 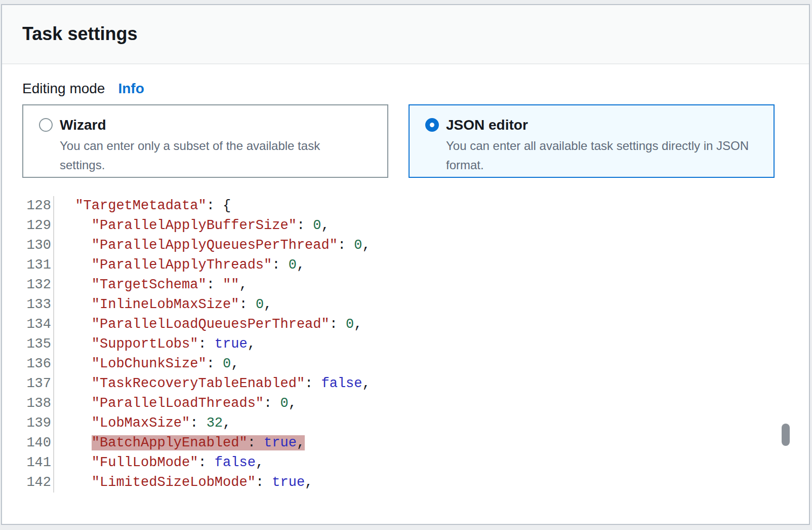 What do you see at coordinates (143, 206) in the screenshot?
I see `line-content: "TargetMetadata": {` at bounding box center [143, 206].